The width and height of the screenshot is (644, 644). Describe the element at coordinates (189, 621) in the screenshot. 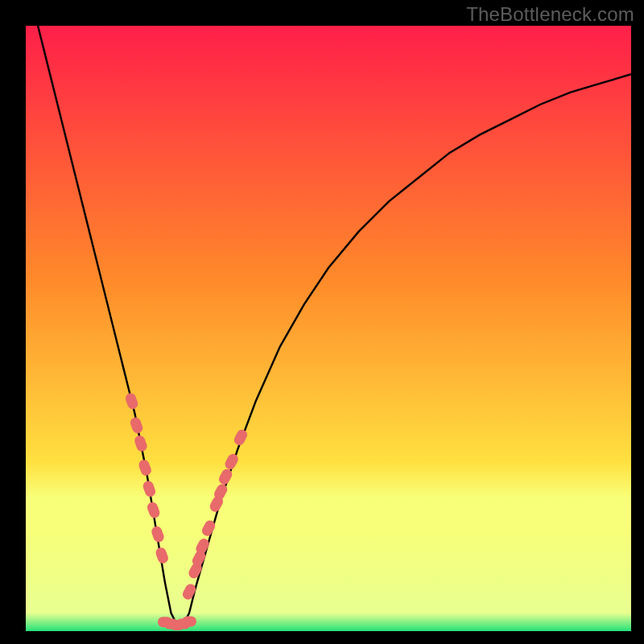

I see `data-marker` at that location.